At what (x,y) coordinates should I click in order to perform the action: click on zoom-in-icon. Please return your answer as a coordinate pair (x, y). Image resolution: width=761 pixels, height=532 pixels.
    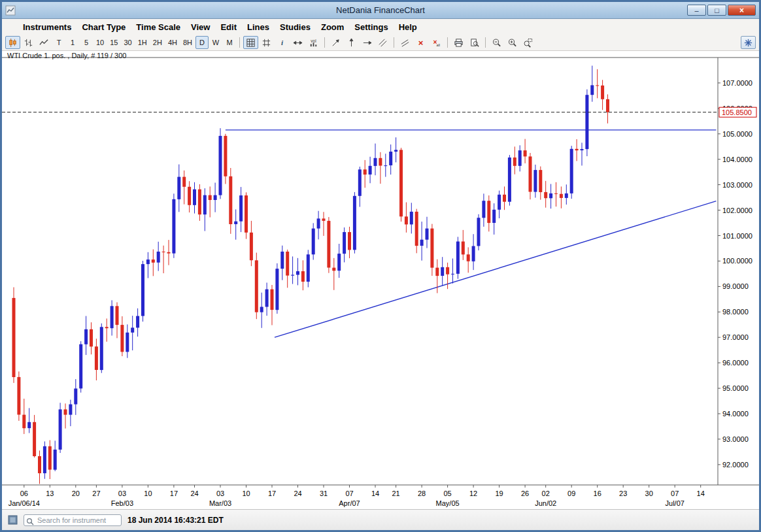
    Looking at the image, I should click on (513, 42).